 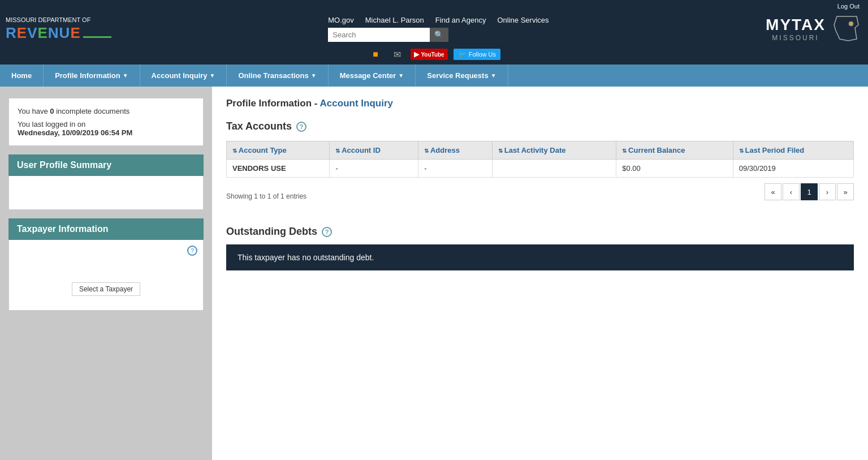 I want to click on page-breadcrumb: Profile Information - Account Inquiry, so click(x=540, y=104).